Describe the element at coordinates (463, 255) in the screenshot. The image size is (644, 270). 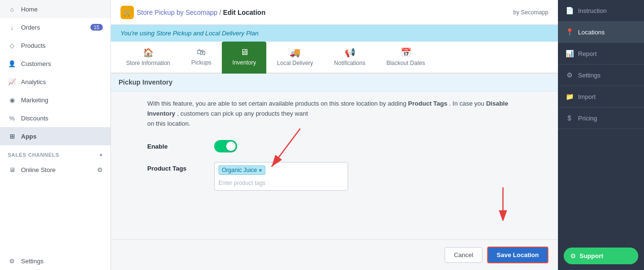
I see `cancel-button: Cancel` at that location.